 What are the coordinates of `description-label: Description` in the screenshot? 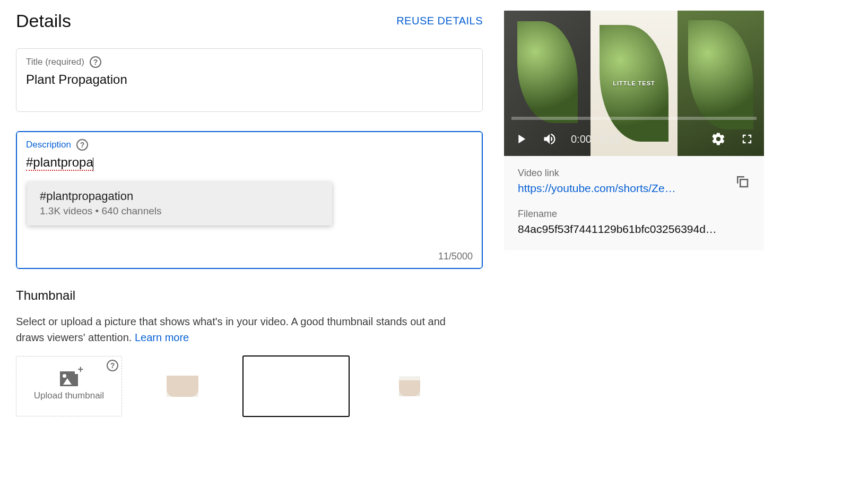 It's located at (49, 145).